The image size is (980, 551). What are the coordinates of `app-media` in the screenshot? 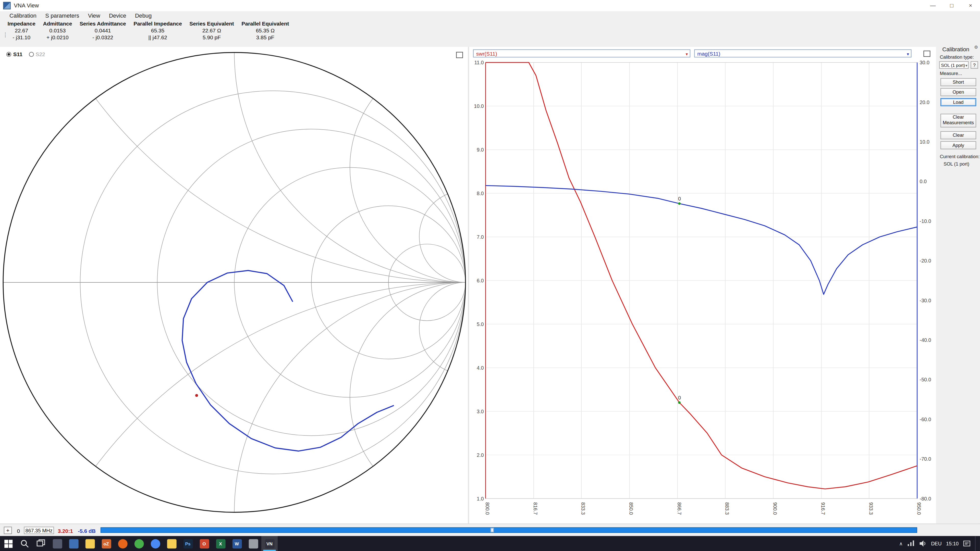 It's located at (57, 543).